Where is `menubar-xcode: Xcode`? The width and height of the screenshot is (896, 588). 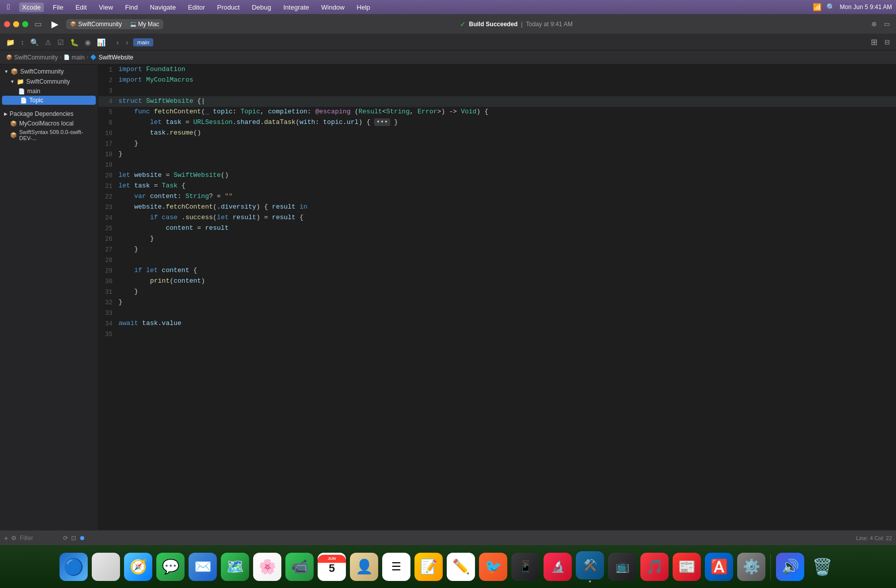 menubar-xcode: Xcode is located at coordinates (31, 7).